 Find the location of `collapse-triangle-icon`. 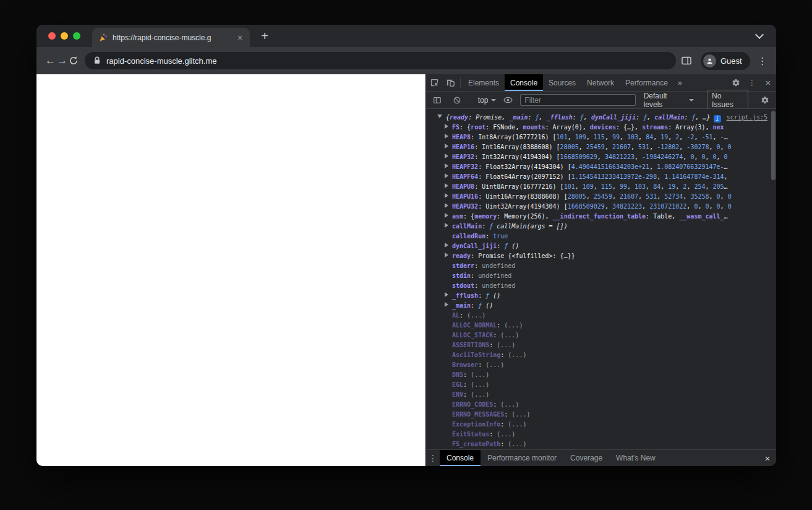

collapse-triangle-icon is located at coordinates (440, 116).